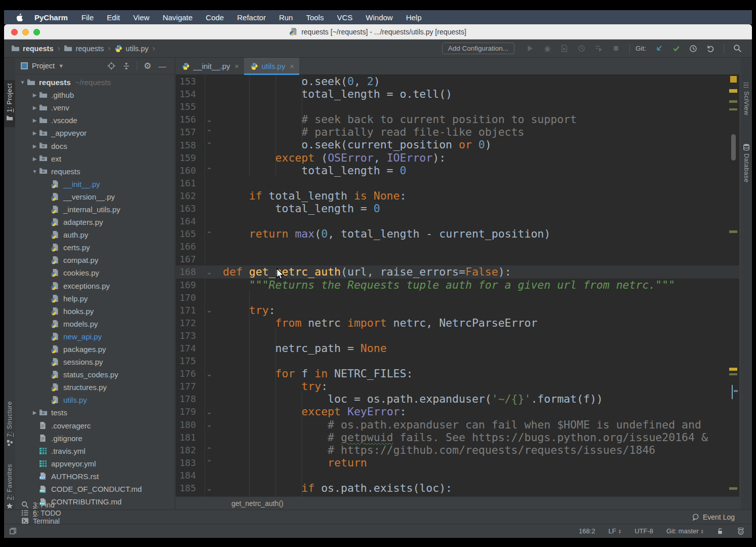  Describe the element at coordinates (458, 310) in the screenshot. I see `code-line-171: 171⌄ try:` at that location.